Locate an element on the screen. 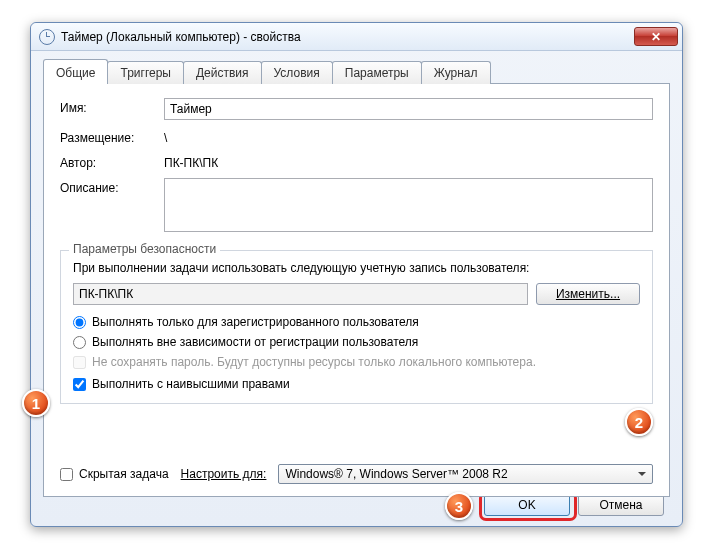 The image size is (710, 550). tab-strip: Общие Триггеры Действия Условия Параметр… is located at coordinates (356, 72).